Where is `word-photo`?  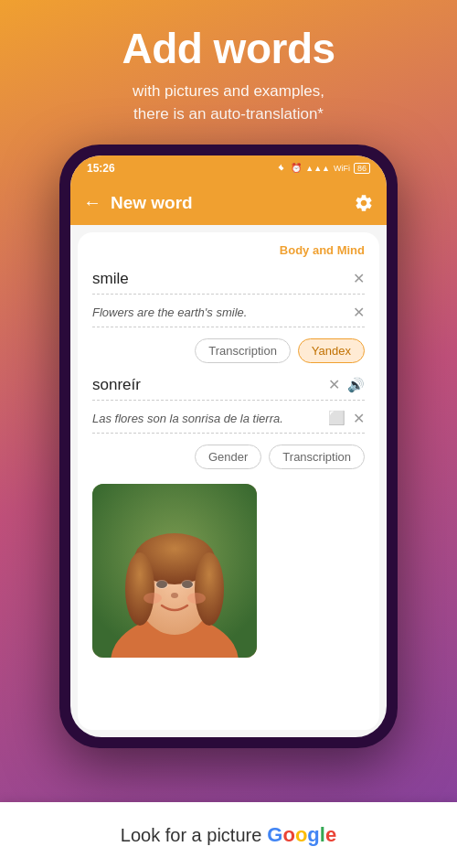
word-photo is located at coordinates (175, 571).